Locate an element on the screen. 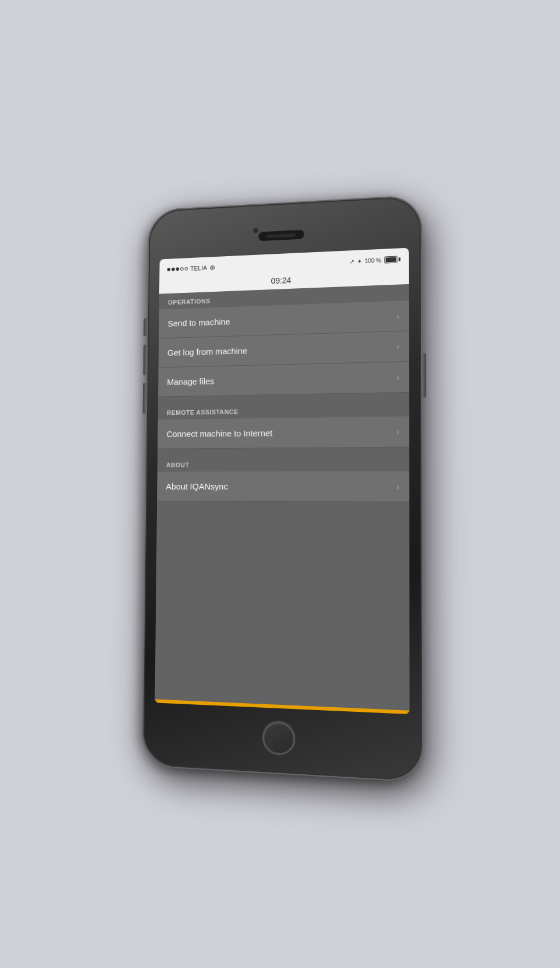 The image size is (560, 968). manage-files-item: Manage files › is located at coordinates (284, 379).